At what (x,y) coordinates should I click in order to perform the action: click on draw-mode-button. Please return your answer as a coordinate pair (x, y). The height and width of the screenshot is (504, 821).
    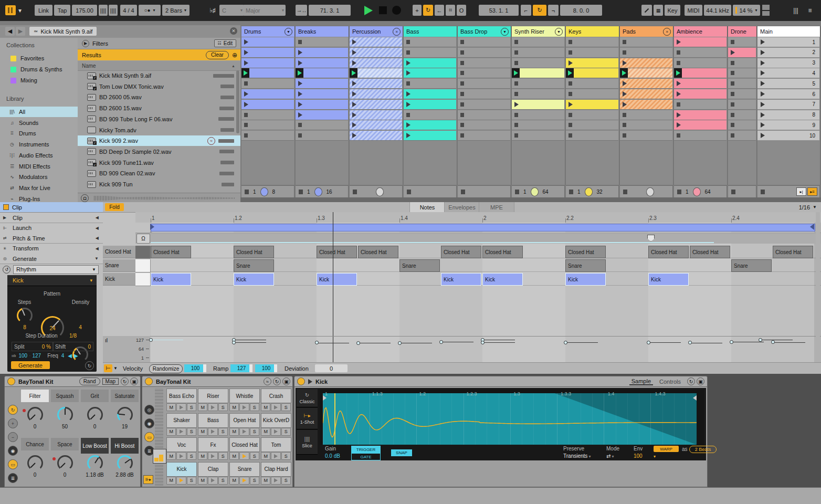
    Looking at the image, I should click on (647, 10).